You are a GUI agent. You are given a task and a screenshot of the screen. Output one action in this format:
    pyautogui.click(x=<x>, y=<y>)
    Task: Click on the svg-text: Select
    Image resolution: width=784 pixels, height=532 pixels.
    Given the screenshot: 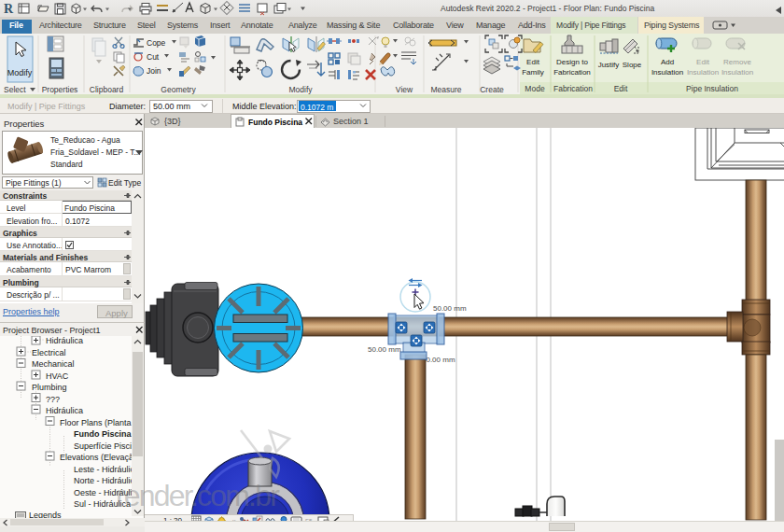 What is the action you would take?
    pyautogui.click(x=15, y=90)
    